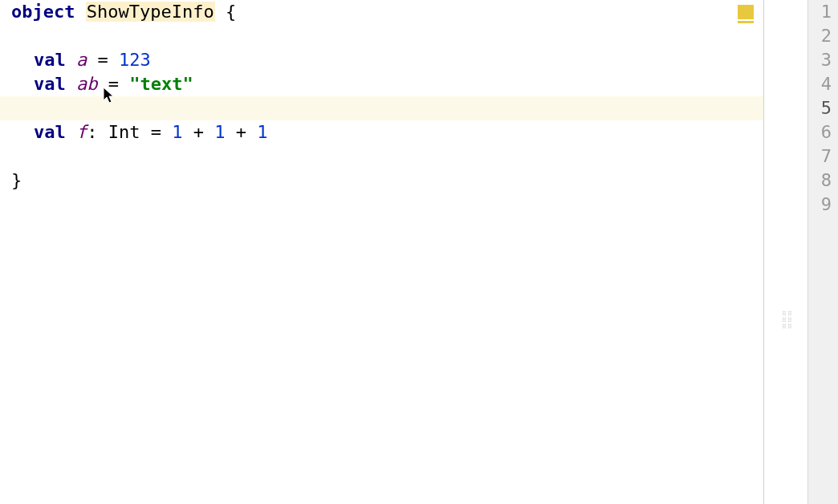  I want to click on warning-marker-icon, so click(746, 12).